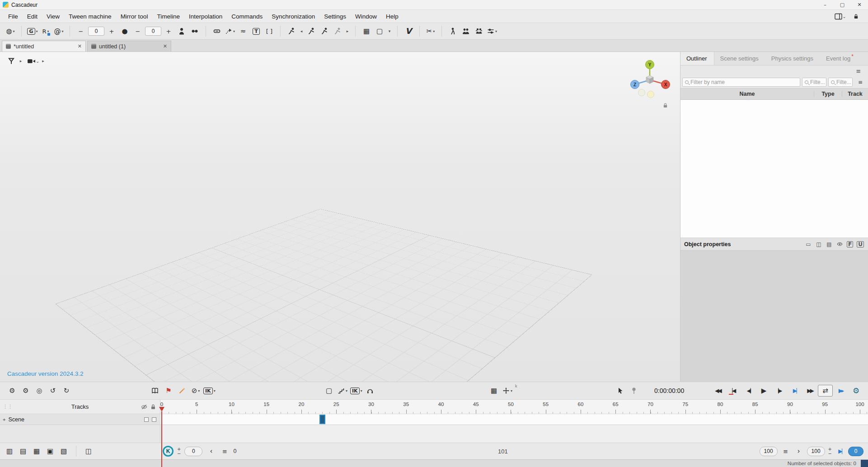 This screenshot has height=467, width=868. I want to click on selection-filter-expand-button: ▸, so click(21, 61).